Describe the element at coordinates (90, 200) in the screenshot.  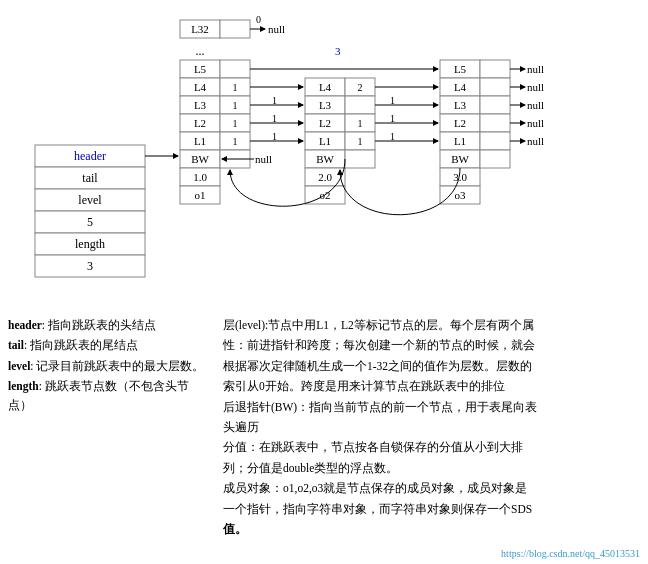
I see `svg-text: level` at that location.